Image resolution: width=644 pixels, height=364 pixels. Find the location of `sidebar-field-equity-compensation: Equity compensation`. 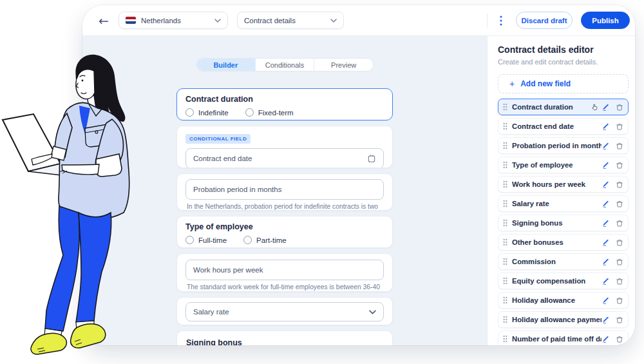

sidebar-field-equity-compensation: Equity compensation is located at coordinates (563, 281).